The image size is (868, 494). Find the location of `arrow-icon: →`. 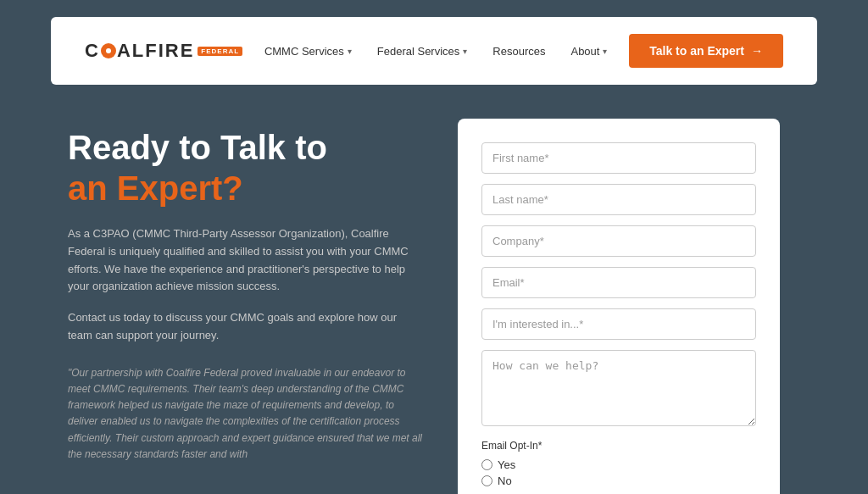

arrow-icon: → is located at coordinates (757, 51).